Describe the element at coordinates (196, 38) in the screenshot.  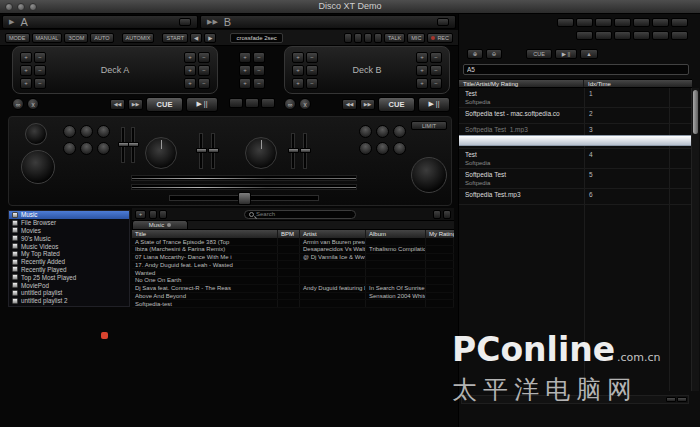
I see `prev-arrow-icon: ◀` at that location.